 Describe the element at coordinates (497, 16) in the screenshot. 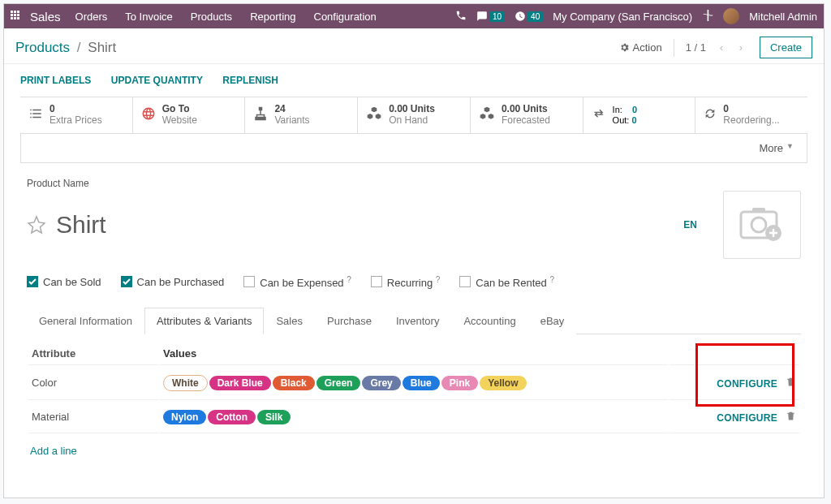

I see `messages-badge: 10` at that location.